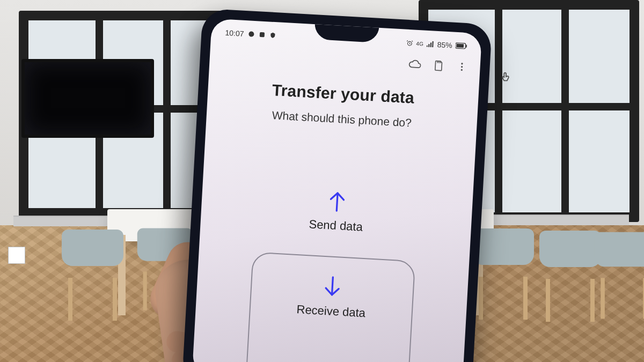 The image size is (644, 362). I want to click on more-vertical-icon, so click(462, 67).